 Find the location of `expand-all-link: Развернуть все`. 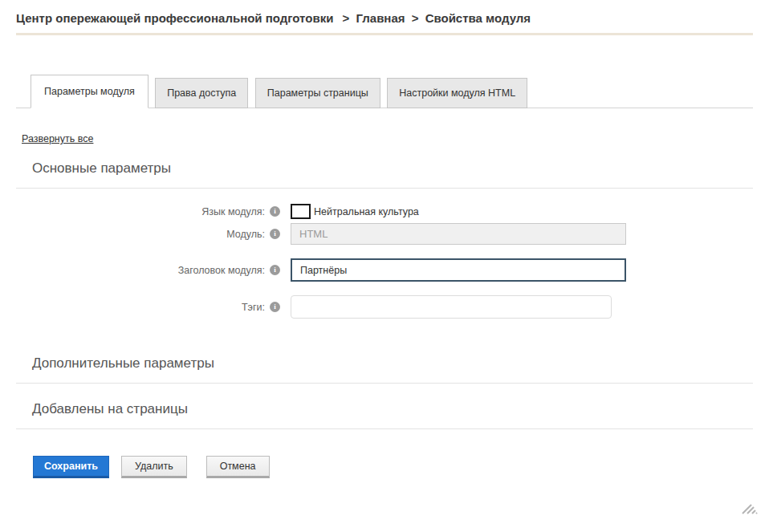

expand-all-link: Развернуть все is located at coordinates (58, 139).